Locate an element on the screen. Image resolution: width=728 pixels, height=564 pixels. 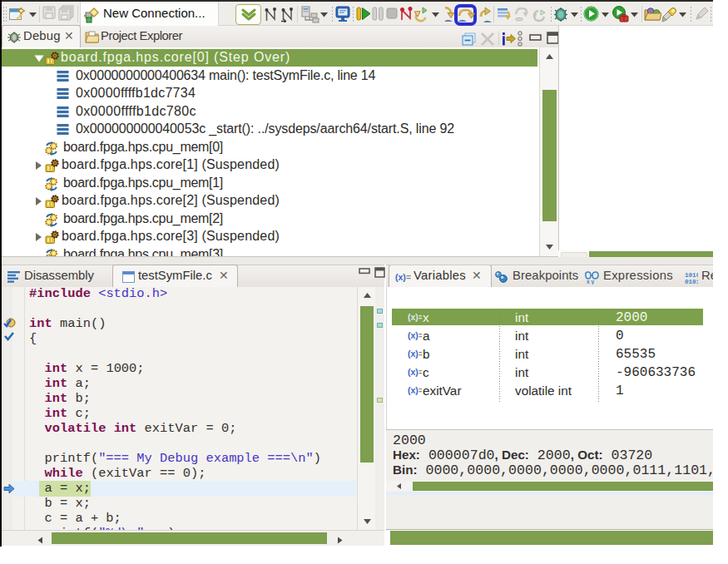
svg-text: x y is located at coordinates (591, 281).